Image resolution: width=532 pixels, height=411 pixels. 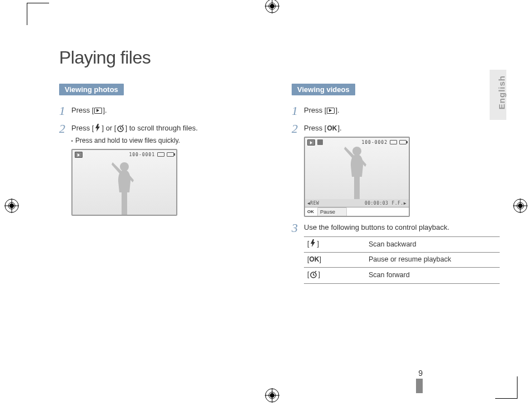 What do you see at coordinates (12, 206) in the screenshot?
I see `registration-mark-left` at bounding box center [12, 206].